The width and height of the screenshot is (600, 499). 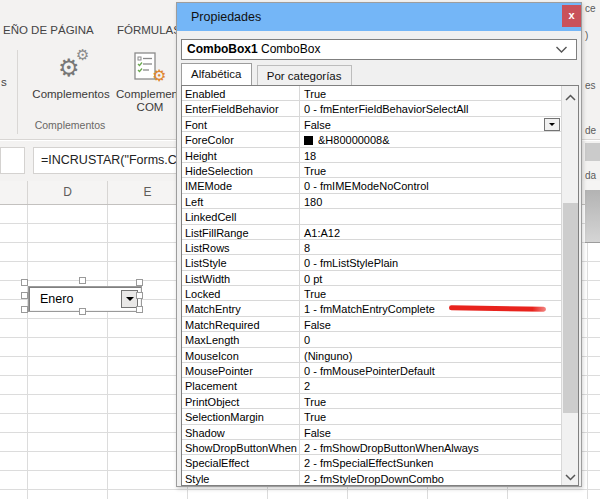 What do you see at coordinates (372, 448) in the screenshot?
I see `property-row: ShowDropButtonWhen2 - fmShowDropButtonWh…` at bounding box center [372, 448].